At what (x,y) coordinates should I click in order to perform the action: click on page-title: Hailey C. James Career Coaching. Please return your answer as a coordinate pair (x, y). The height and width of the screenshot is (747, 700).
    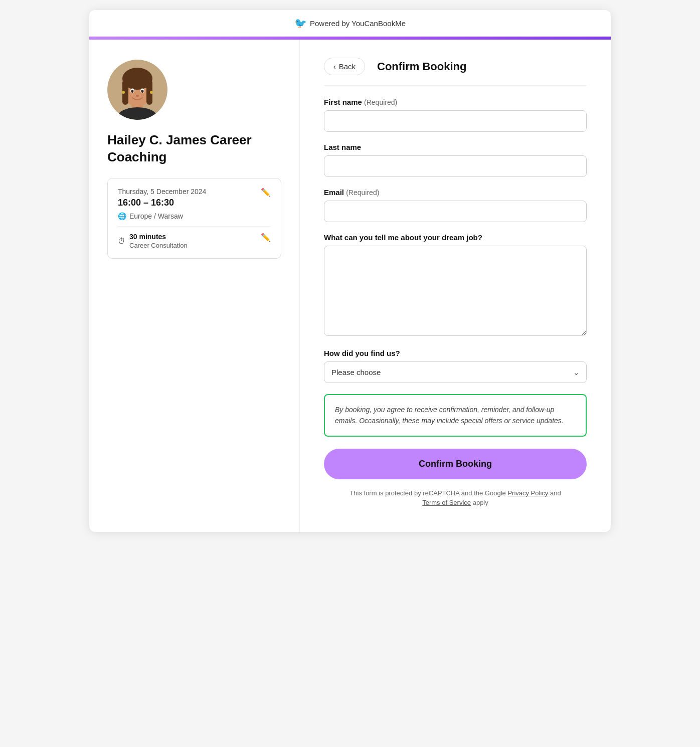
    Looking at the image, I should click on (195, 149).